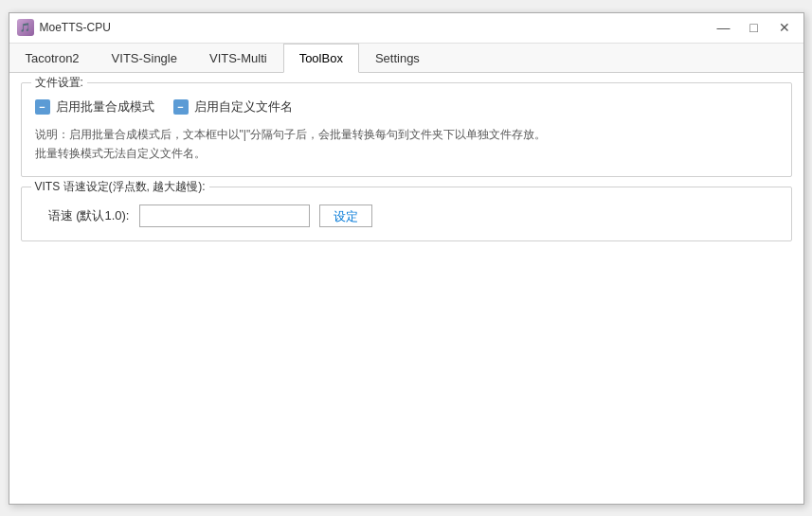 The width and height of the screenshot is (812, 516). What do you see at coordinates (406, 28) in the screenshot?
I see `titlebar: 🎵 MoeTTS-CPU — □ ✕` at bounding box center [406, 28].